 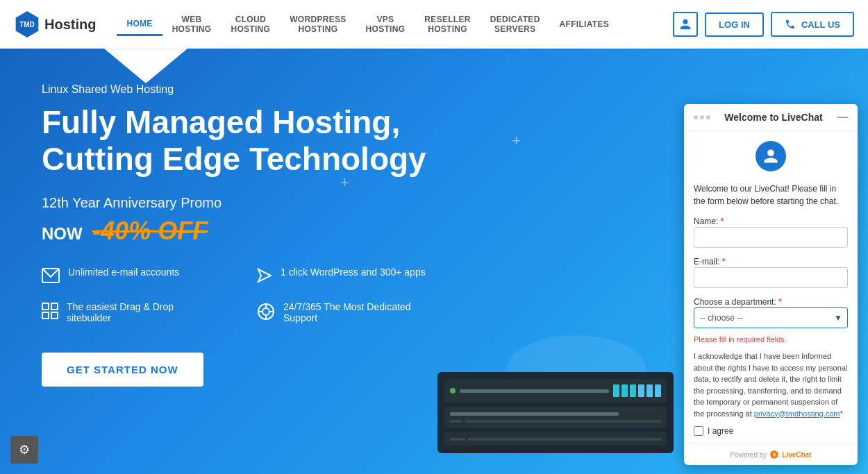 What do you see at coordinates (708, 221) in the screenshot?
I see `name-label: Name: *` at bounding box center [708, 221].